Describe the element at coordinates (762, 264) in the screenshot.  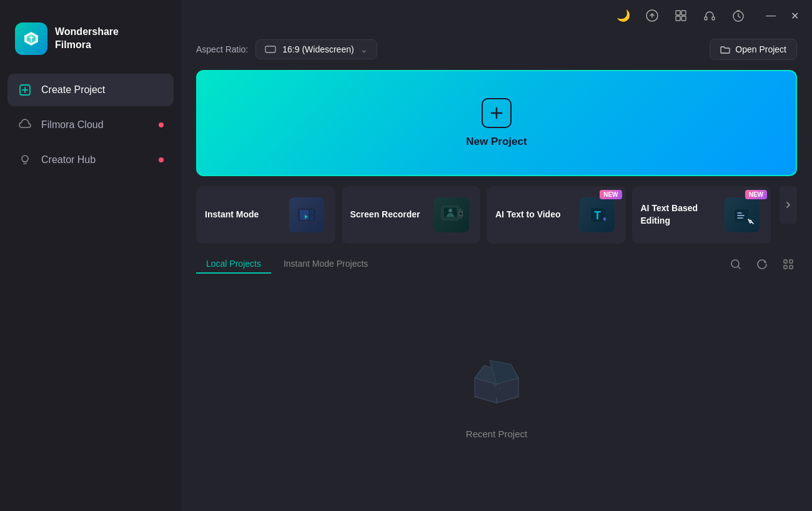
I see `tabs-right` at that location.